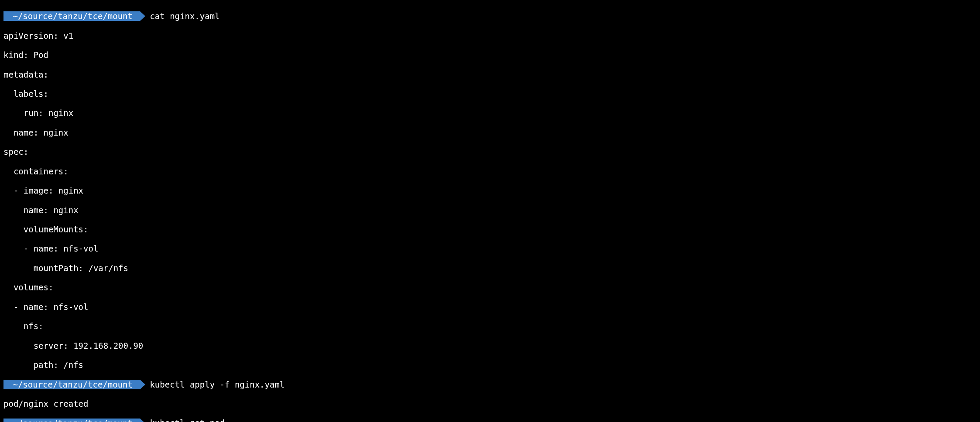 Image resolution: width=980 pixels, height=422 pixels. I want to click on prompt-line-2: ~/source/tanzu/tce/mount kubectl apply -…, so click(490, 385).